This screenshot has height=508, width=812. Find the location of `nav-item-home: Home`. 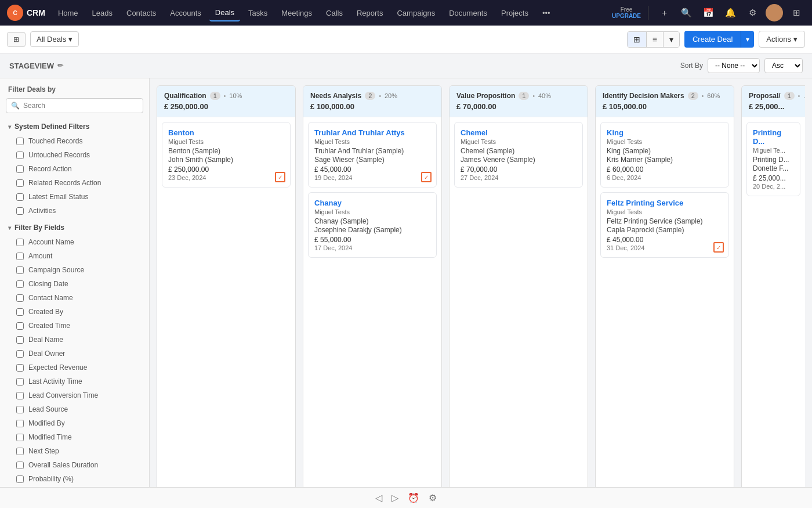

nav-item-home: Home is located at coordinates (68, 13).